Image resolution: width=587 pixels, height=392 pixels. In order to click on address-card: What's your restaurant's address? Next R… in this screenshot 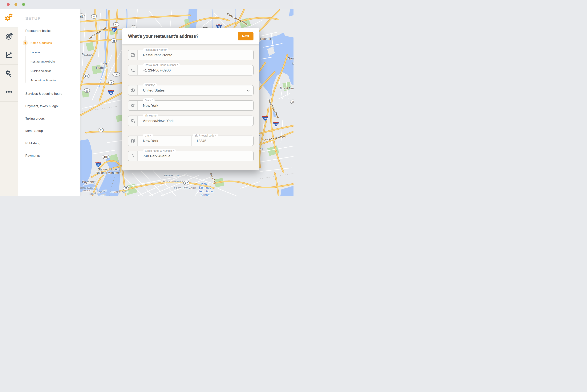, I will do `click(191, 99)`.